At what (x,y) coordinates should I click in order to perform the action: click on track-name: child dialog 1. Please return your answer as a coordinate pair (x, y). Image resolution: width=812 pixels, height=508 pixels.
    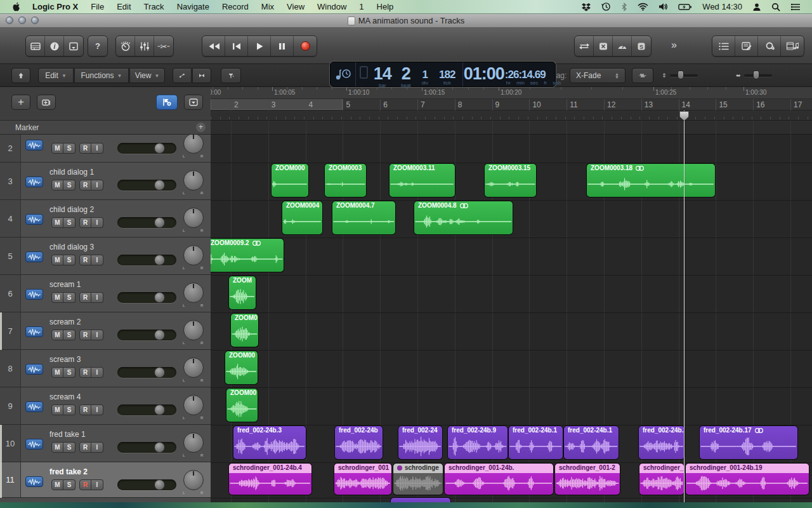
    Looking at the image, I should click on (72, 172).